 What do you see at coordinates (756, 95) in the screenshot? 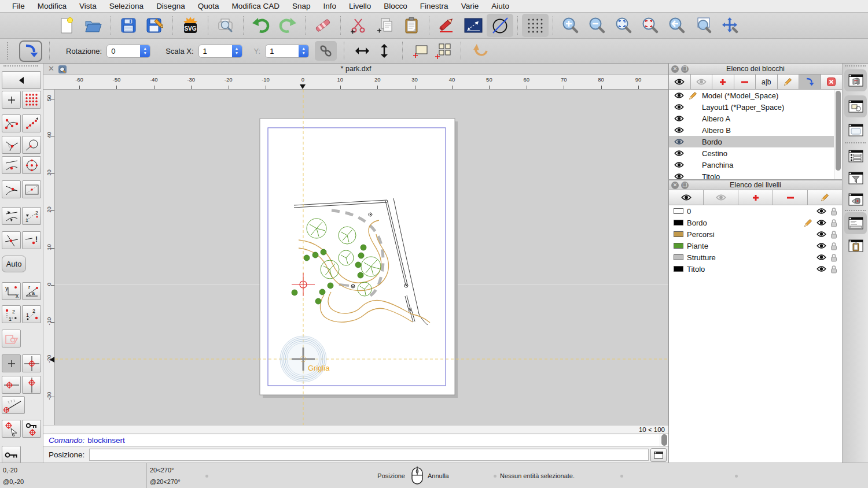
I see `block-row: Model (*Model_Space)` at bounding box center [756, 95].